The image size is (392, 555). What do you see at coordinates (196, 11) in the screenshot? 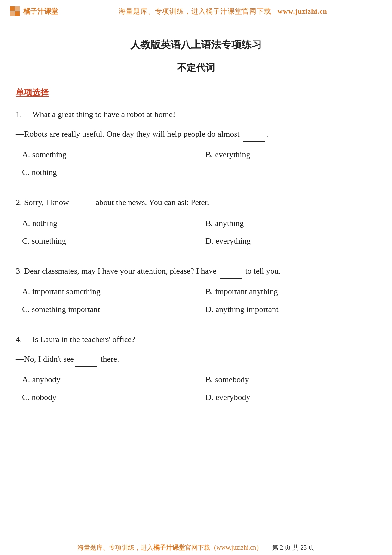
I see `page-header: 橘子汁课堂 海量题库、专项训练，进入橘子汁课堂官网下载 www.juzizhi.…` at bounding box center [196, 11].